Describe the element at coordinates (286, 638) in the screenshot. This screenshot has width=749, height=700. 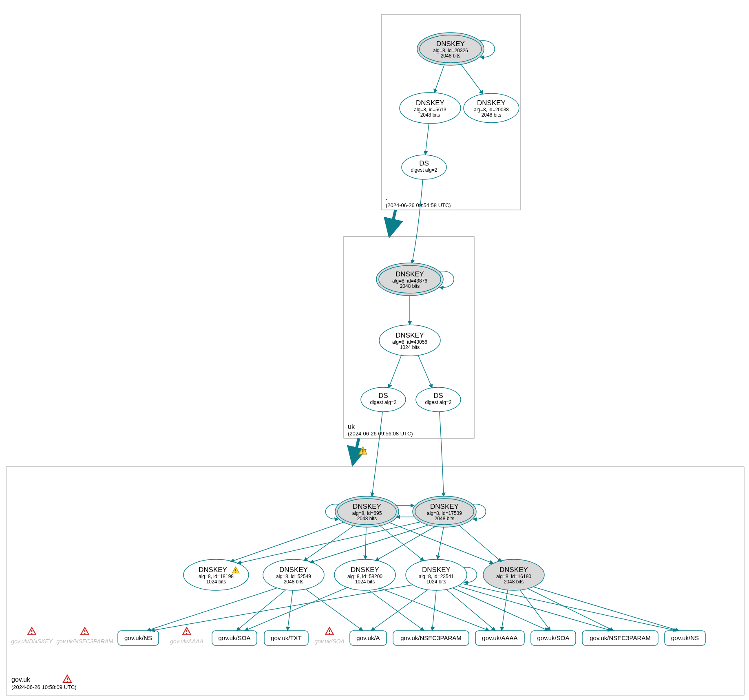
I see `svg-text: gov.uk/TXT` at that location.